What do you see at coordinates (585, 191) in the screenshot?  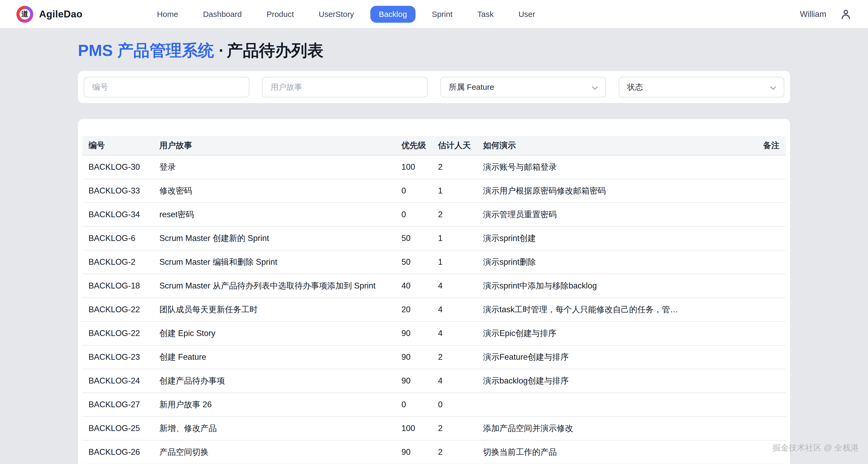 I see `cell-demo: 演示用户根据原密码修改邮箱密码` at bounding box center [585, 191].